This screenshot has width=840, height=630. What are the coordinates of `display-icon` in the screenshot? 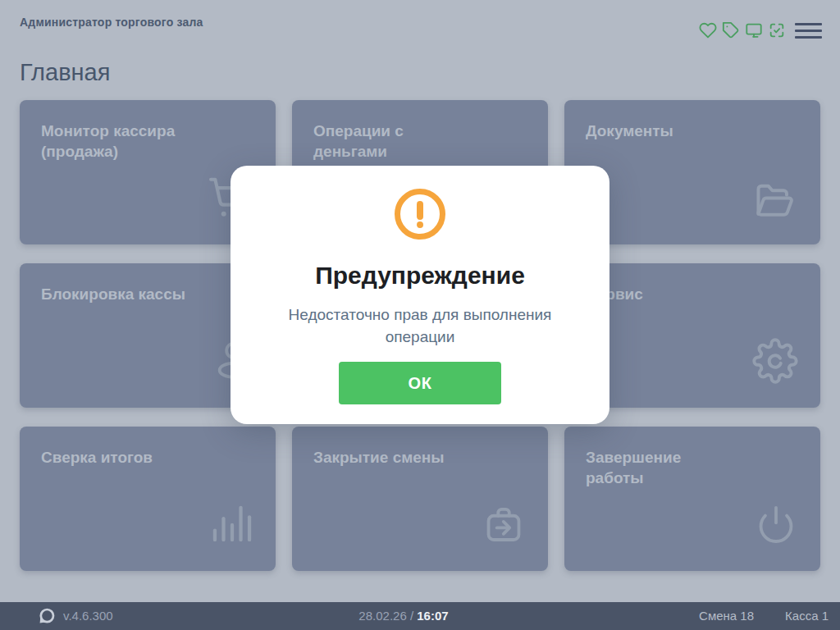 It's located at (754, 30).